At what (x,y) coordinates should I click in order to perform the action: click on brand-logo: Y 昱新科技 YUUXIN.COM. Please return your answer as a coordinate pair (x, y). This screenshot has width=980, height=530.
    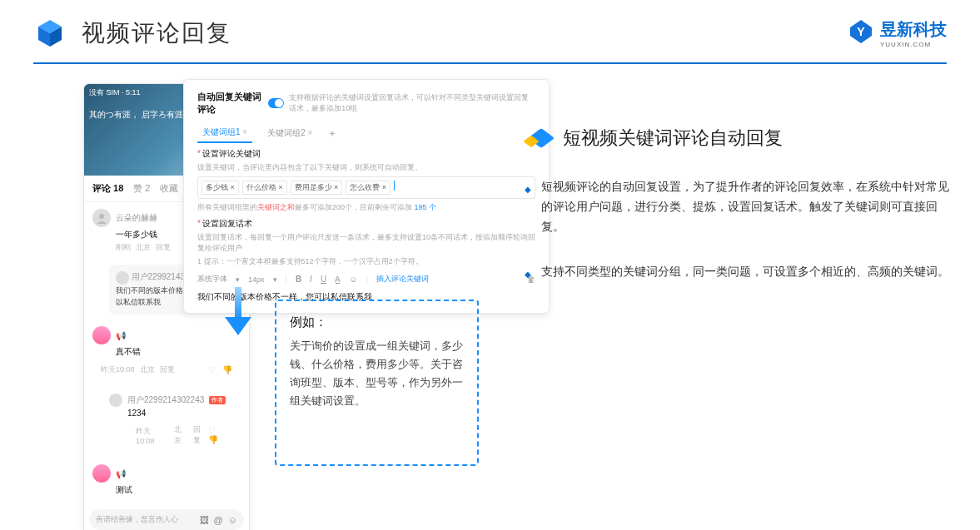
    Looking at the image, I should click on (898, 33).